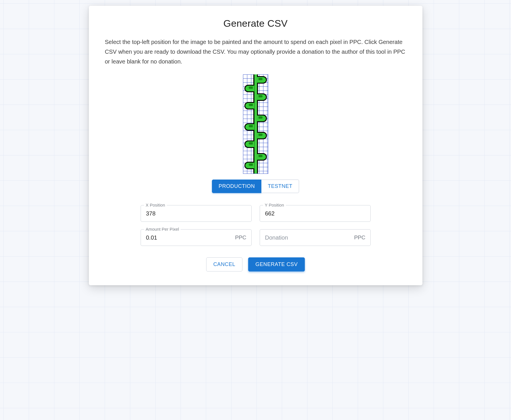 Image resolution: width=511 pixels, height=420 pixels. I want to click on network-toggle-group: PRODUCTION TESTNET, so click(256, 186).